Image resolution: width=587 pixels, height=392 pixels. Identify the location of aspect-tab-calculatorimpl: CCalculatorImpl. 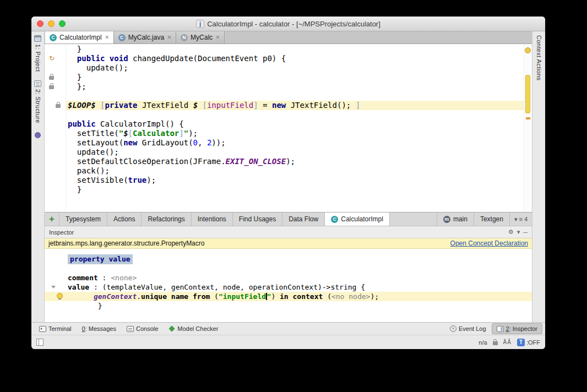
(357, 219).